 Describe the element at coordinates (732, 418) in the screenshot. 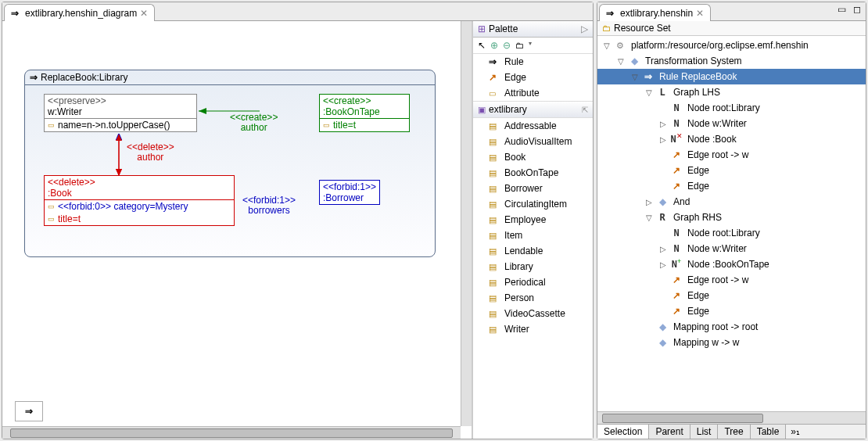

I see `tree-horizontal-scrollbar` at that location.